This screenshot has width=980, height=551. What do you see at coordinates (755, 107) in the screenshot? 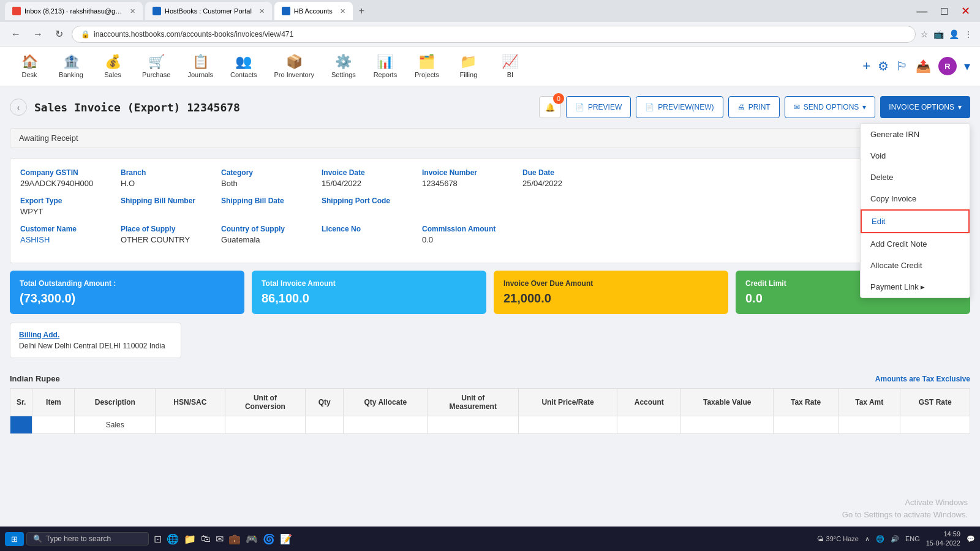
I see `header-actions: 🔔 0 📄 PREVIEW 📄 PREVIEW(NEW) 🖨 PRINT ✉ S…` at bounding box center [755, 107].